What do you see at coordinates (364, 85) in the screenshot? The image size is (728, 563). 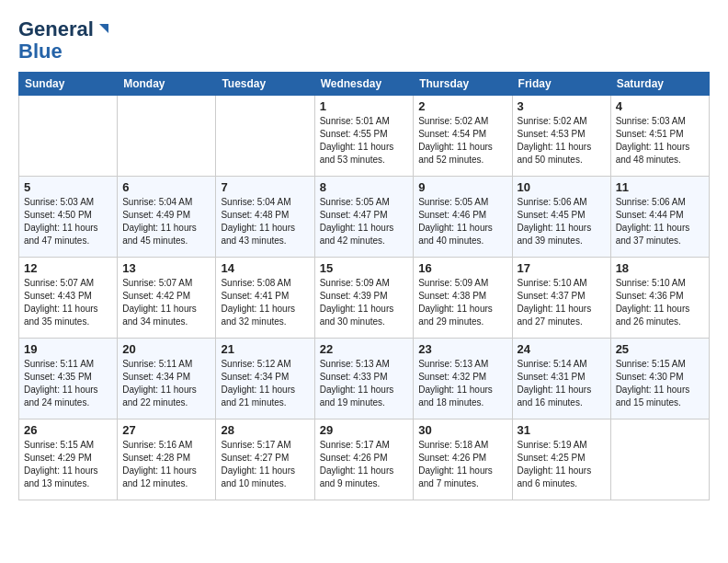 I see `weekday-header-wednesday: Wednesday` at bounding box center [364, 85].